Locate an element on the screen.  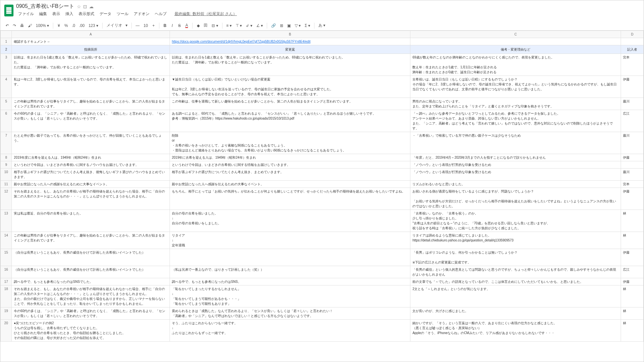
cell: 2019年に古希を迎える人は、1949年（昭和24年）生まれ is located at coordinates (290, 158).